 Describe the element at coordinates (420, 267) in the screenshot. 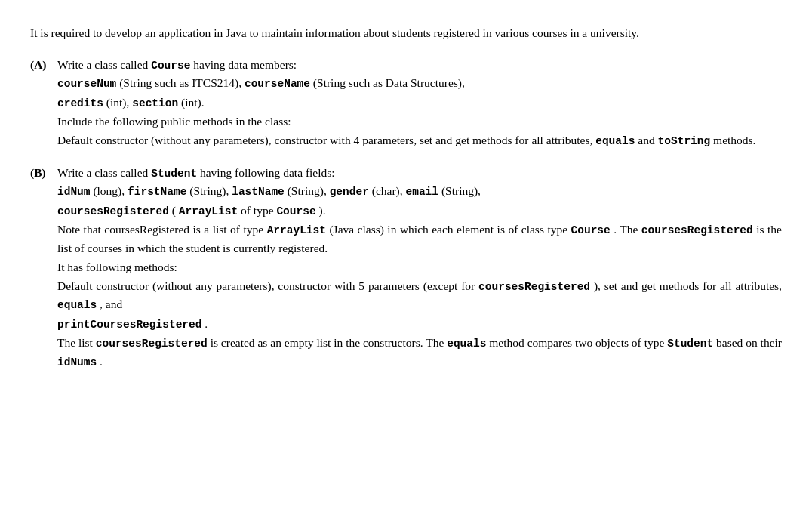

I see `section-b-line-4: It has following methods:` at that location.